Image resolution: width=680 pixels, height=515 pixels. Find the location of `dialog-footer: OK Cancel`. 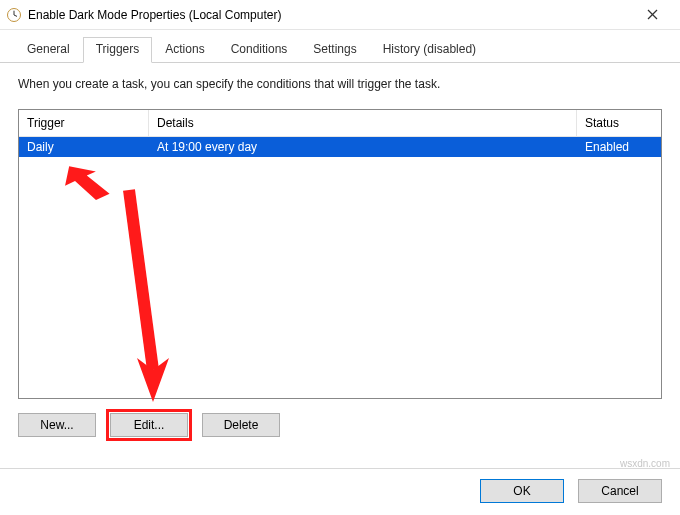

dialog-footer: OK Cancel is located at coordinates (340, 492).